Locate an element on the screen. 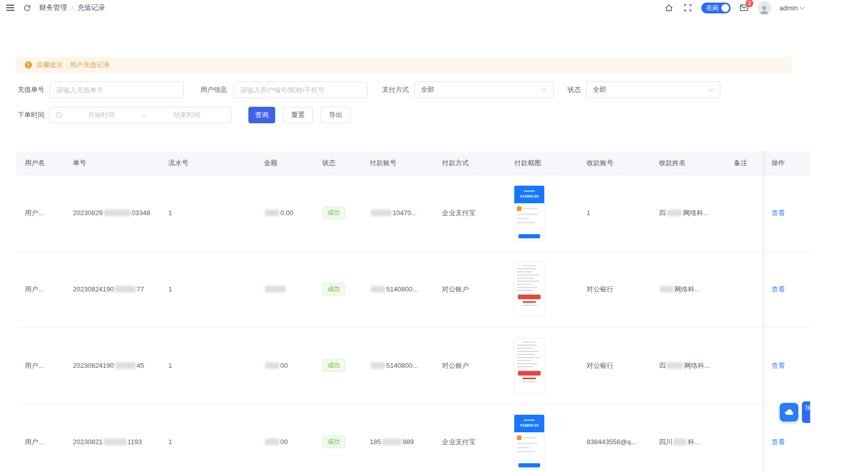 The width and height of the screenshot is (868, 471). column-header: 备注 is located at coordinates (744, 163).